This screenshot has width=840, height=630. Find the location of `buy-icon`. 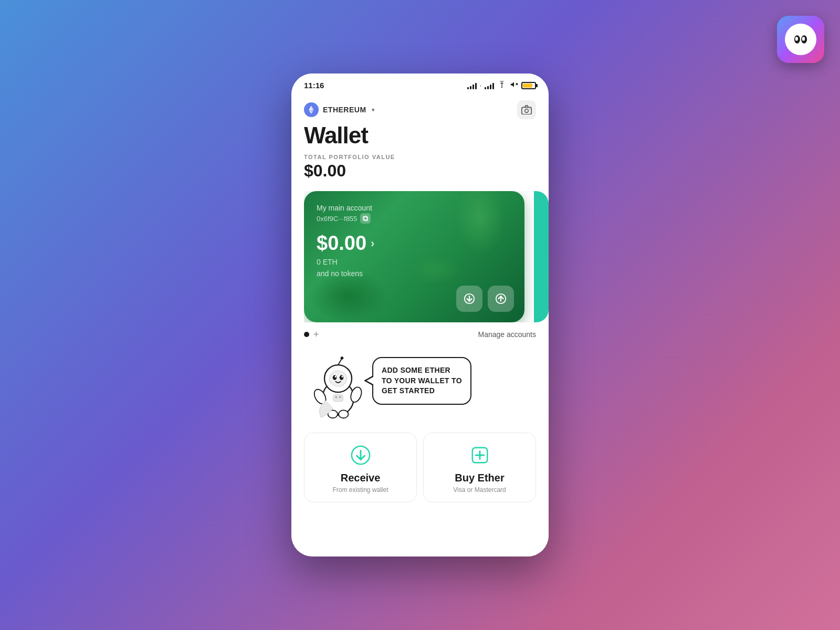

buy-icon is located at coordinates (480, 455).